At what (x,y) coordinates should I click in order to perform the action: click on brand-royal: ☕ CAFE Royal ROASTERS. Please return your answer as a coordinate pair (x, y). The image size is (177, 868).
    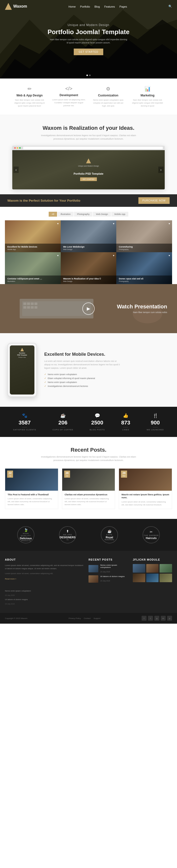
    Looking at the image, I should click on (109, 535).